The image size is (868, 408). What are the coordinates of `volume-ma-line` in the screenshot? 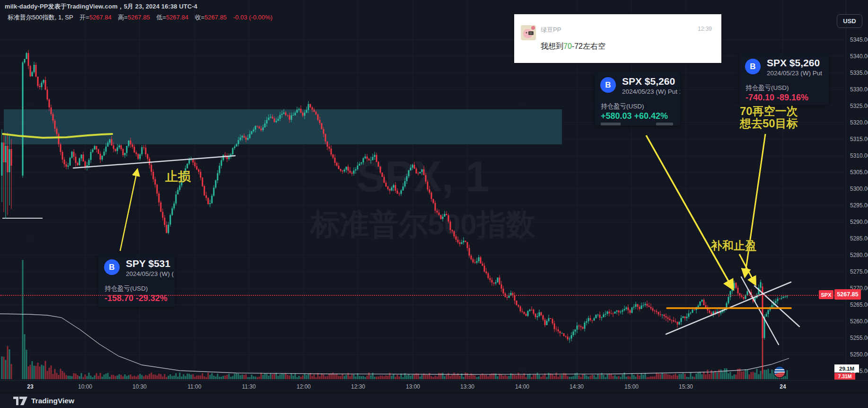 It's located at (395, 344).